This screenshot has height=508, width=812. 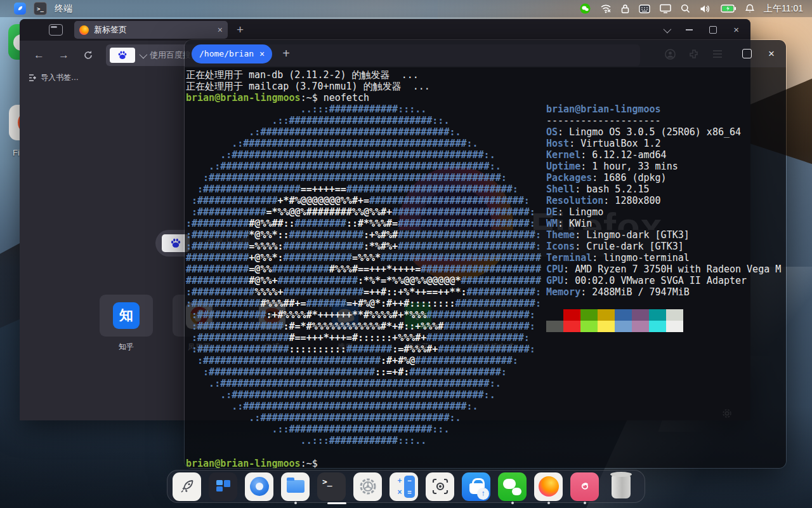 What do you see at coordinates (689, 30) in the screenshot?
I see `firefox-minimize-button` at bounding box center [689, 30].